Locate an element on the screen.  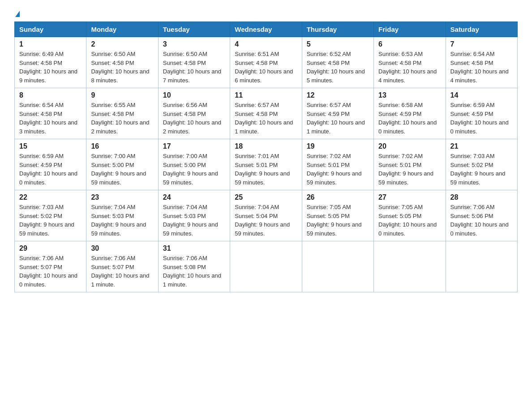
sunset-info: Sunset: 5:07 PM is located at coordinates (41, 267).